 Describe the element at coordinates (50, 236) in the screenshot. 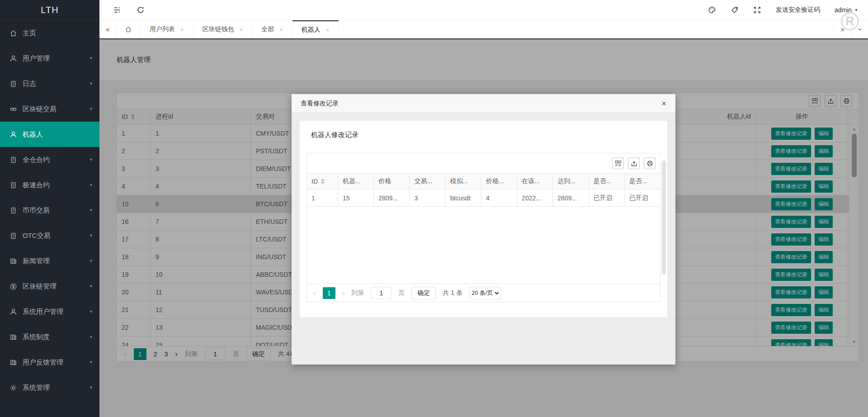

I see `sidebar-item-otc-trade: OTC交易 ▼` at that location.